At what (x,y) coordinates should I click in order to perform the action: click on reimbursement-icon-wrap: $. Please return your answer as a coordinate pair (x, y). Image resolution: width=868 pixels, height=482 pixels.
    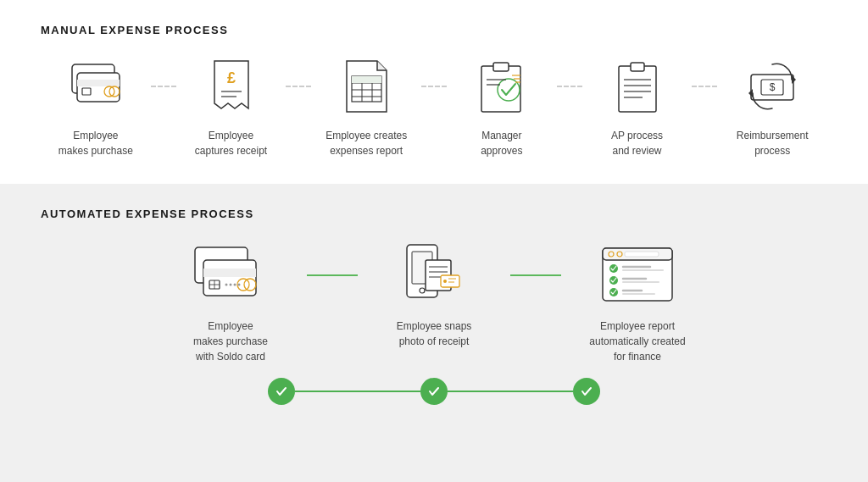
    Looking at the image, I should click on (772, 86).